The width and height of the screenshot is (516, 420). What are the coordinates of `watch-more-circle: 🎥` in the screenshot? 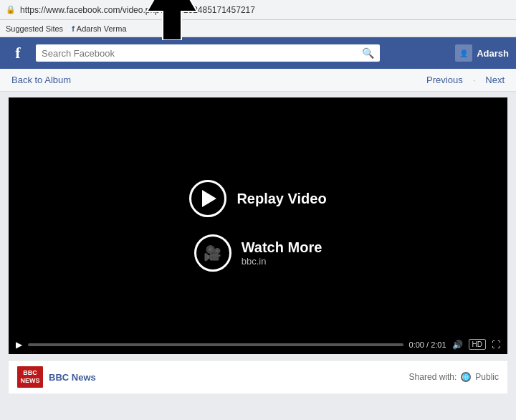 It's located at (213, 253).